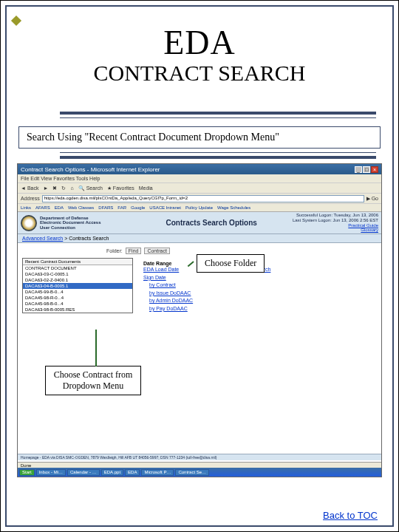  I want to click on address-toolbar: Address https://eda.ogden.disa.mil/plsCO…, so click(200, 199).